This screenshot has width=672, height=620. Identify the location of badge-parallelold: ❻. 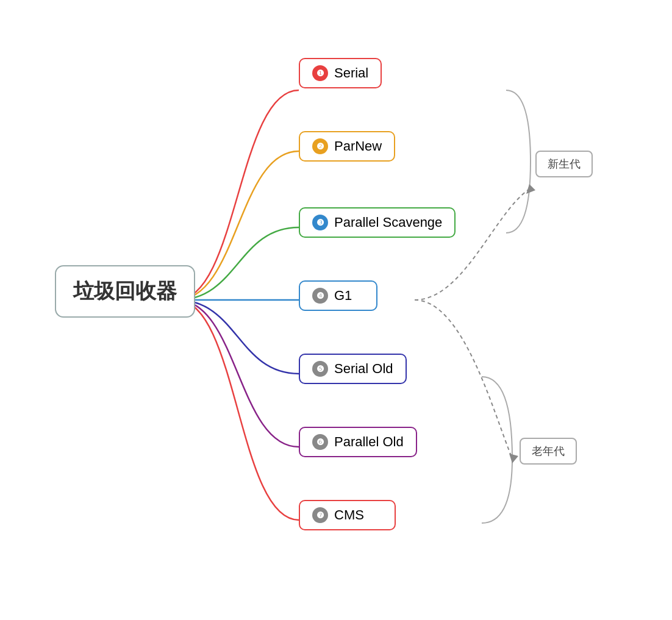
(320, 442).